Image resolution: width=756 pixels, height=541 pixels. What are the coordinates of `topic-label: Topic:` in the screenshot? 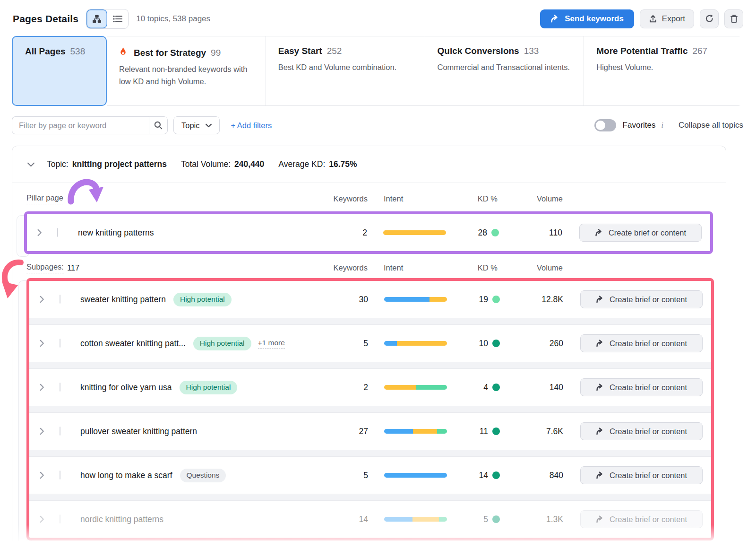 It's located at (58, 165).